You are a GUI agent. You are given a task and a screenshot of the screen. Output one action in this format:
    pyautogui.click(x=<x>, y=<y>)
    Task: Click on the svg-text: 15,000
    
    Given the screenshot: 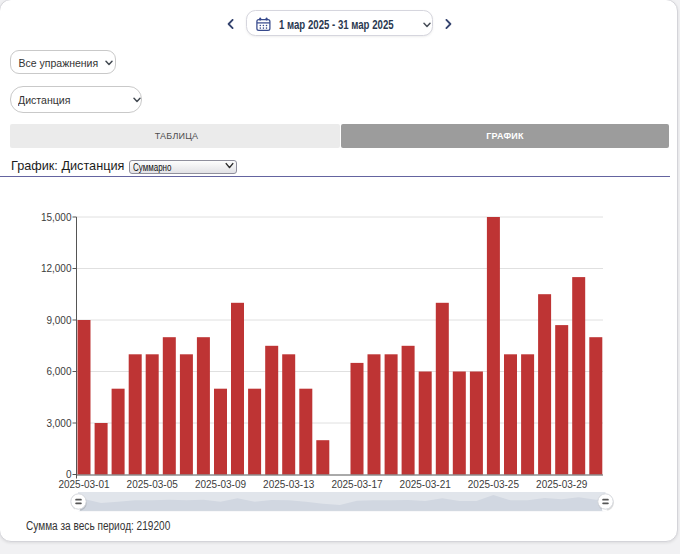 What is the action you would take?
    pyautogui.click(x=56, y=218)
    